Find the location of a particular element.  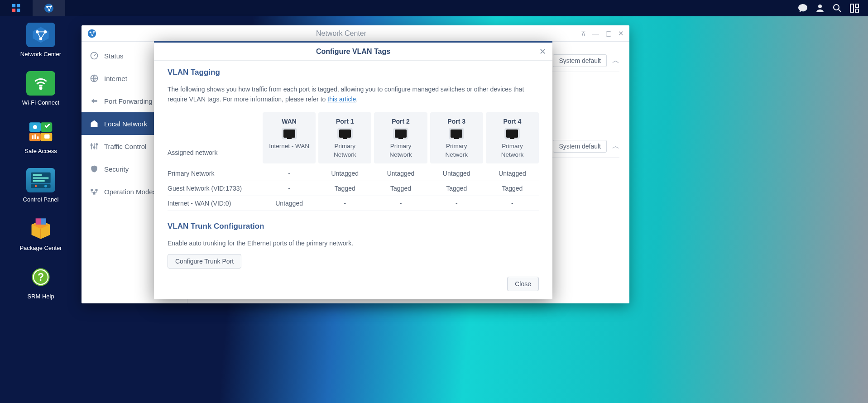

port-name: Port 4 is located at coordinates (513, 121).